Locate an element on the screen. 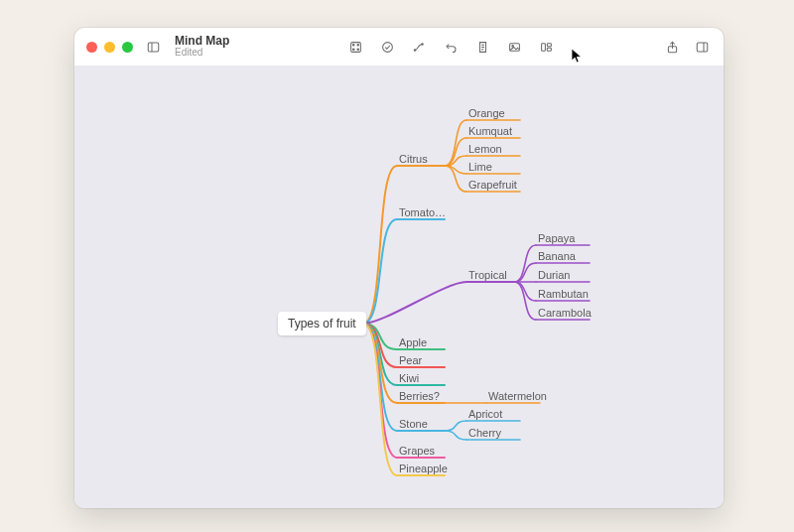 This screenshot has height=532, width=794. root-node: Types of fruit is located at coordinates (322, 324).